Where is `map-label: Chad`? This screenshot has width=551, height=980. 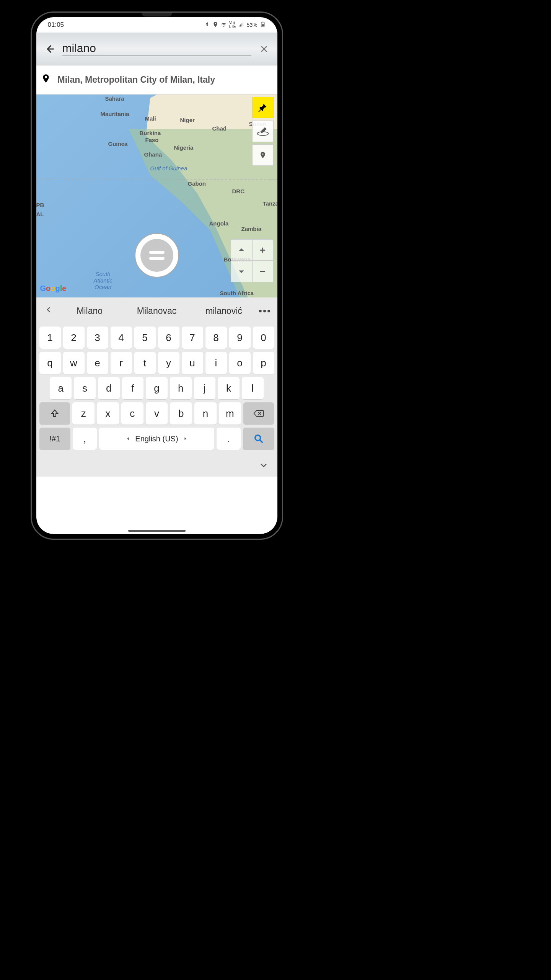
map-label: Chad is located at coordinates (220, 129).